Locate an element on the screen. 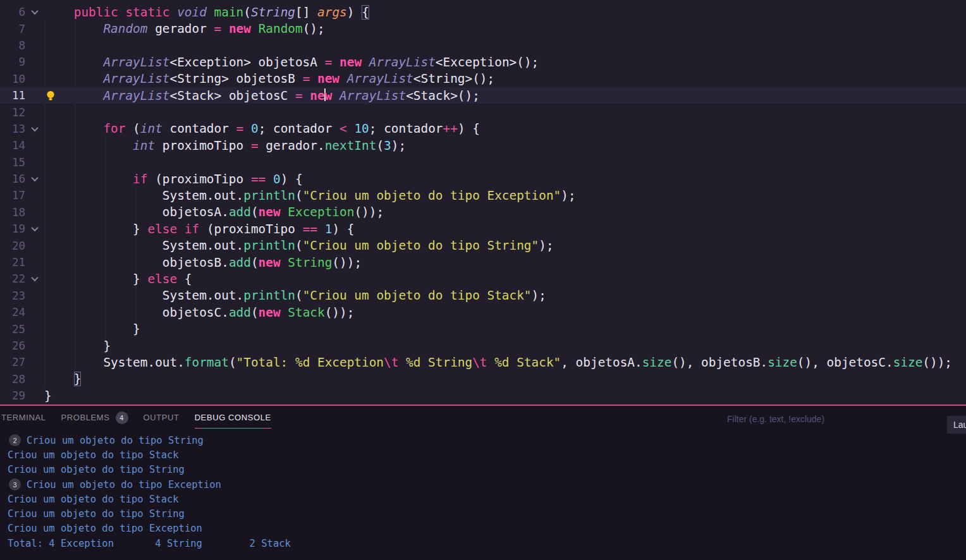  code-text: } else if (proximoTipo == 1) { is located at coordinates (505, 229).